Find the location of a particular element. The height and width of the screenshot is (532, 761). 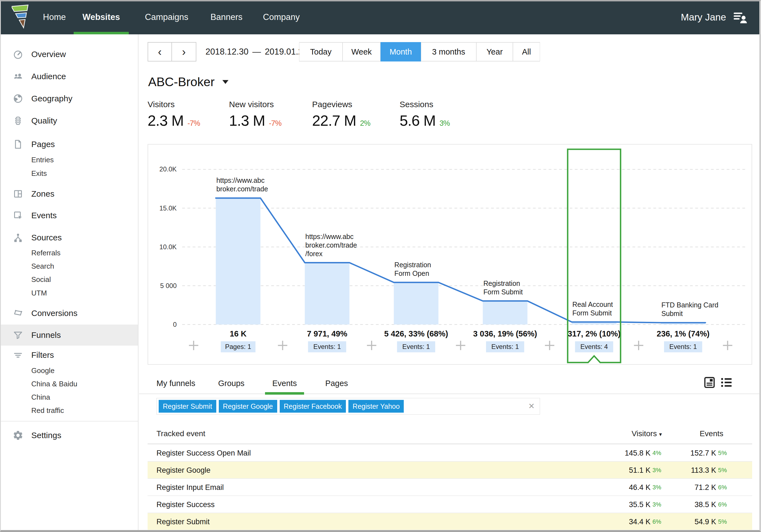

svg-text: 3 036, 19% (56%) is located at coordinates (505, 334).